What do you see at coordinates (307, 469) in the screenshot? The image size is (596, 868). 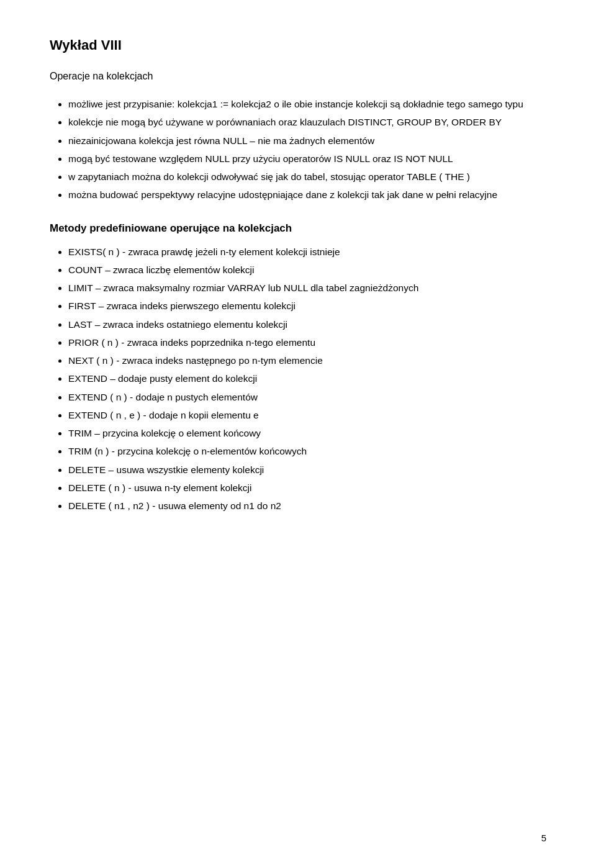 I see `list-item: DELETE – usuwa wszystkie elementy kolekc…` at bounding box center [307, 469].